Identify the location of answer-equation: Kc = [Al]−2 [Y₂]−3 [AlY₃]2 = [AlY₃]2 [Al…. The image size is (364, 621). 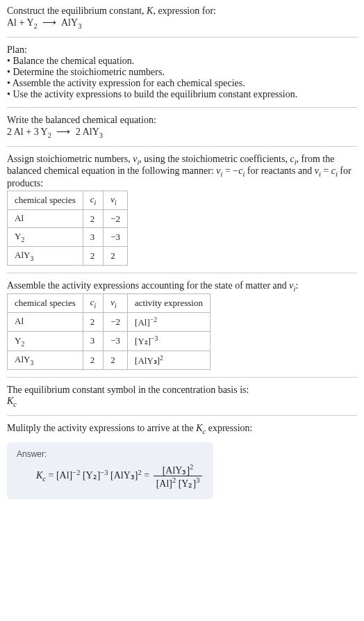
(119, 476).